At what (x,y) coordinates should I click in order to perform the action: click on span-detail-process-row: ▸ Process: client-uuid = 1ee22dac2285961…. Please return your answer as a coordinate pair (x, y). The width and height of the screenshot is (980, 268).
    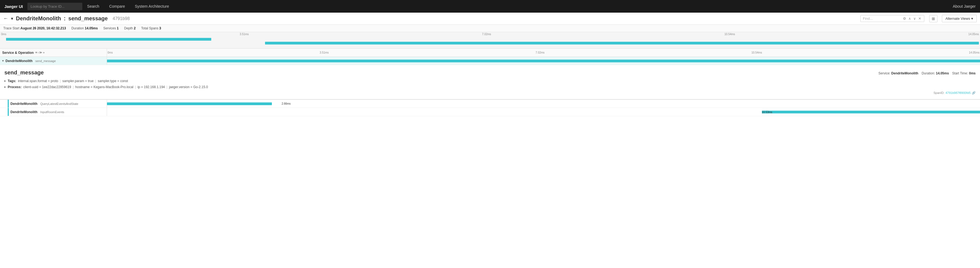
    Looking at the image, I should click on (490, 87).